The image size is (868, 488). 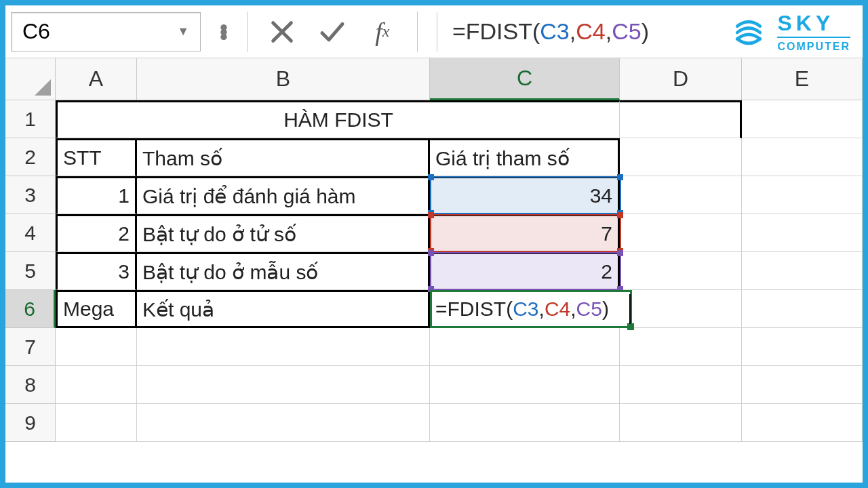 What do you see at coordinates (802, 347) in the screenshot?
I see `cell-e7` at bounding box center [802, 347].